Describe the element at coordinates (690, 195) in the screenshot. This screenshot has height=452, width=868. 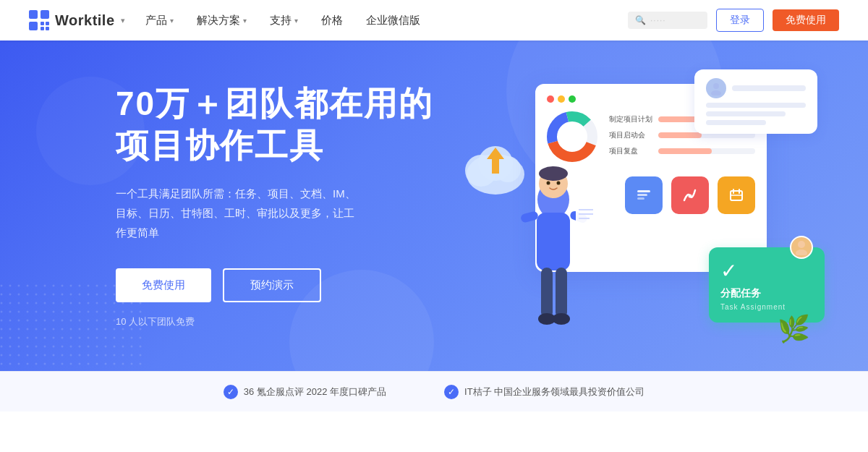
I see `icon-tile-chart` at that location.